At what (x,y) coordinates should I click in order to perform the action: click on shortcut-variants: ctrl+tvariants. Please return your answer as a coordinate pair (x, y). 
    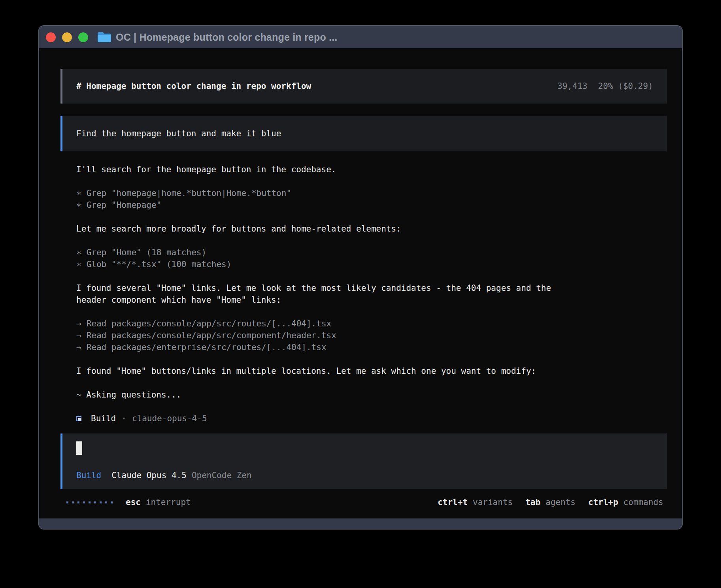
    Looking at the image, I should click on (475, 502).